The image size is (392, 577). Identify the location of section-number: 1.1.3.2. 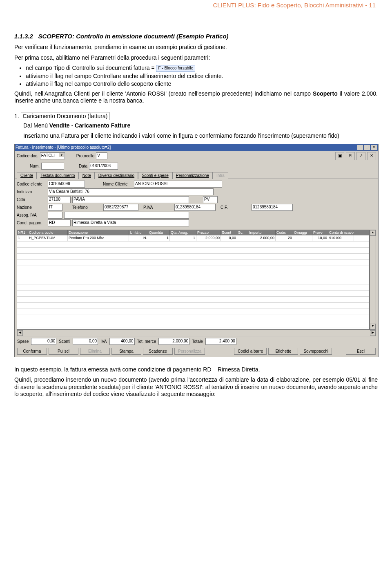
(24, 36).